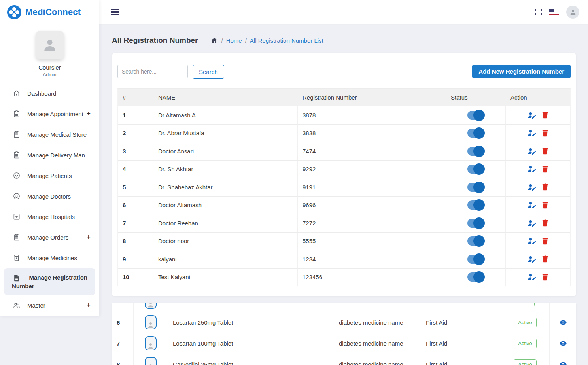 The image size is (588, 365). Describe the element at coordinates (50, 282) in the screenshot. I see `sidebar-item-manage-registration-number: Manage Registration Number` at that location.